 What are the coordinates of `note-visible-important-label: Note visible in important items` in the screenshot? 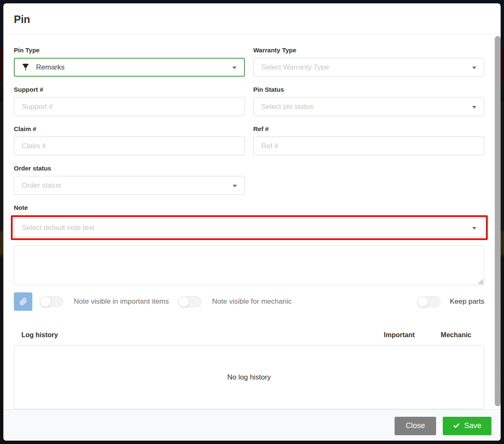 It's located at (122, 302).